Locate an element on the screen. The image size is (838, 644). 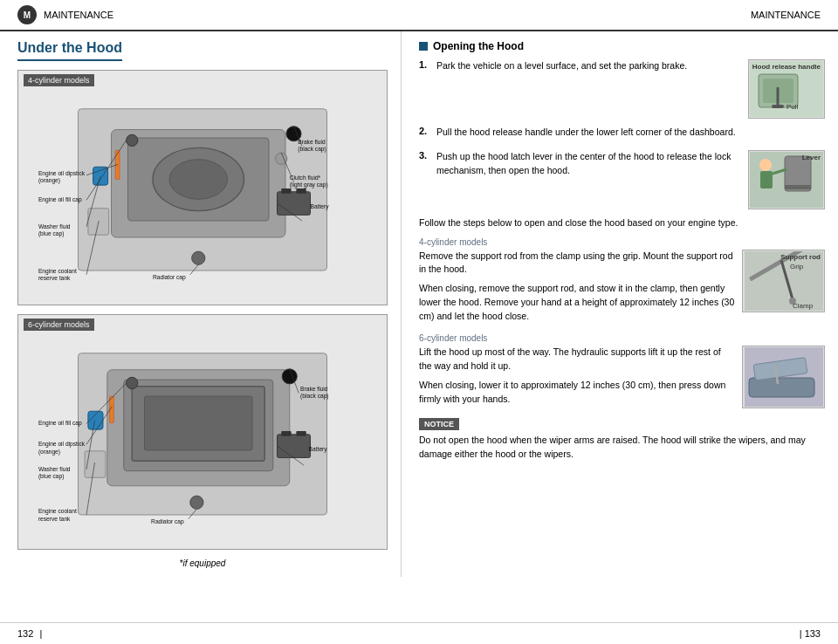
step-2-content: Pull the hood release handle under the l… is located at coordinates (587, 133).